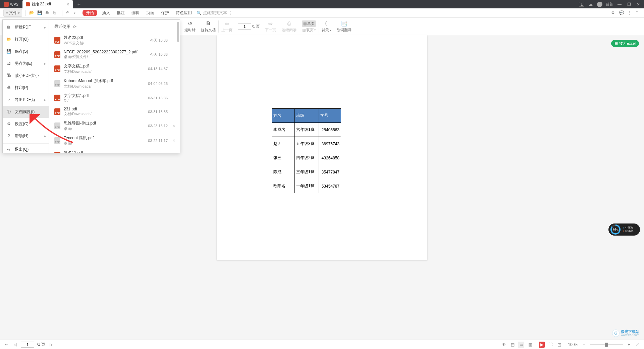  I want to click on arrow-left-icon: ⇦, so click(227, 23).